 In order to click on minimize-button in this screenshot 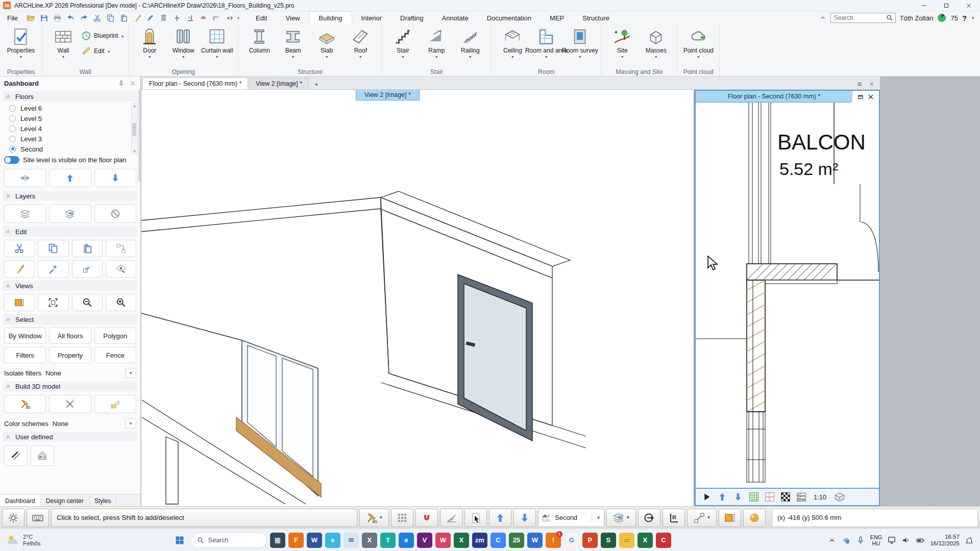, I will do `click(924, 5)`.